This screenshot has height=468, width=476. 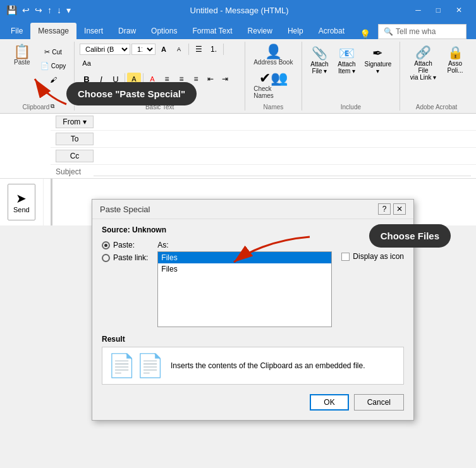 I want to click on tab-file: File, so click(x=16, y=31).